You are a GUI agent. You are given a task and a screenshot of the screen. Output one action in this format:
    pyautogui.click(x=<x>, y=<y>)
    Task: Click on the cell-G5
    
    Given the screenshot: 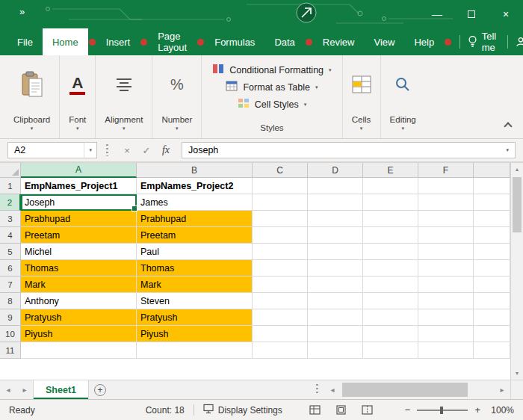 What is the action you would take?
    pyautogui.click(x=492, y=252)
    